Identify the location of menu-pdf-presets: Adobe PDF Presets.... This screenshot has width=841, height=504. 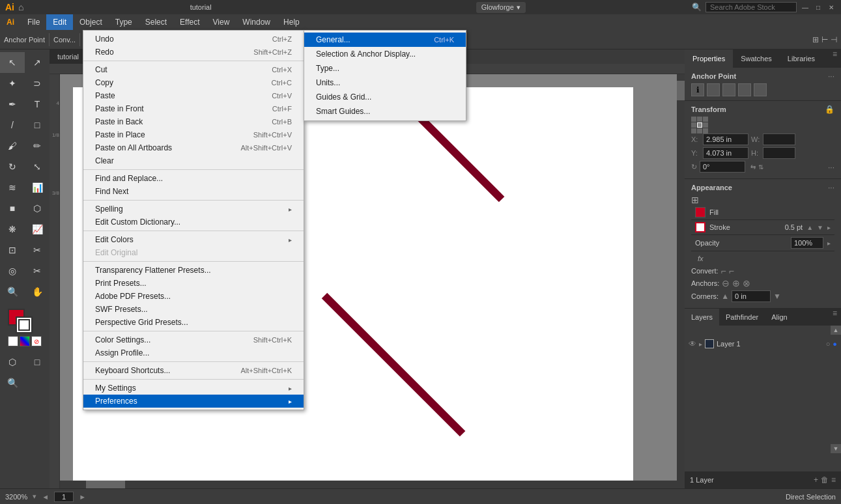
(193, 296).